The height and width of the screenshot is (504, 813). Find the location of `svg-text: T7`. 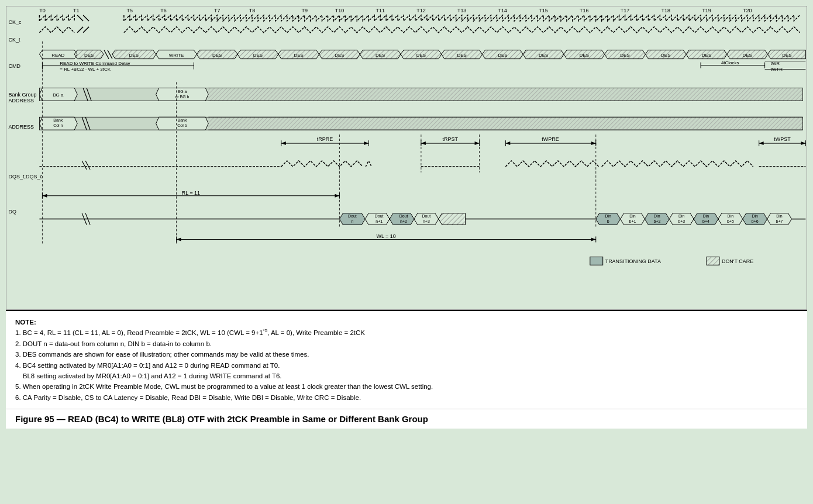

svg-text: T7 is located at coordinates (217, 11).